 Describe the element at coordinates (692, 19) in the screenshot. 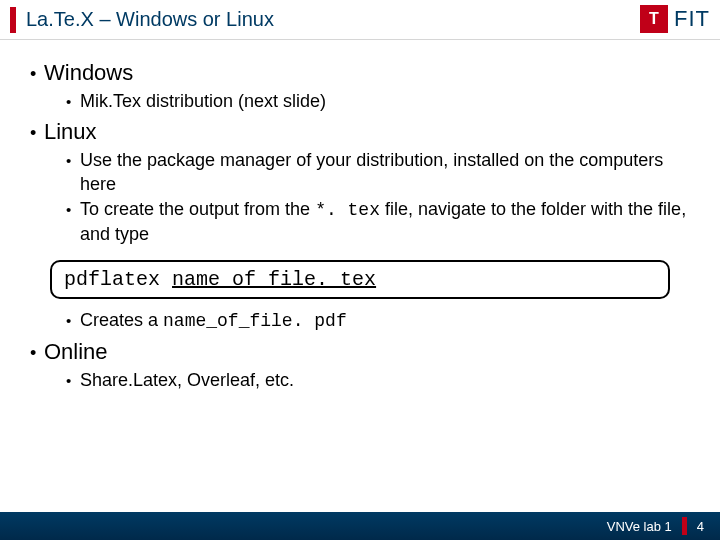

I see `logo-text: FIT` at that location.